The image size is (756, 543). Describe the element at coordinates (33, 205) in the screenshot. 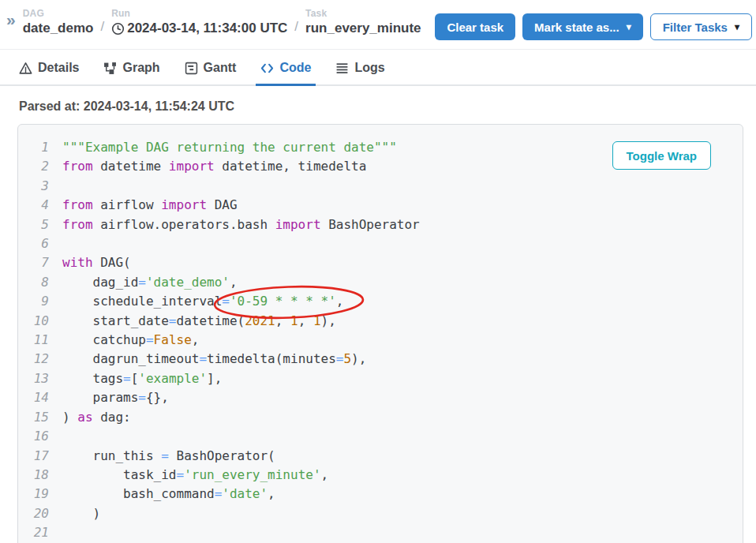

I see `line-number: 4` at that location.